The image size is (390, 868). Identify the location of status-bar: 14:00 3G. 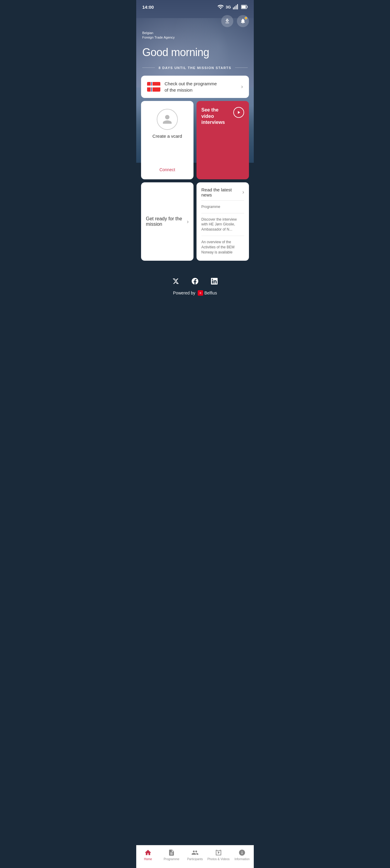
(195, 6).